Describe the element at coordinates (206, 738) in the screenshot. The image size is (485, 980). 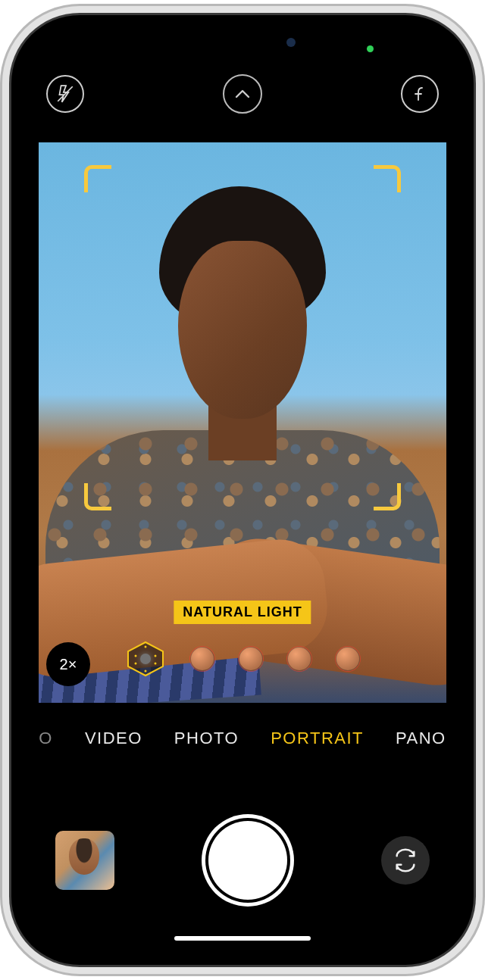
I see `mode-item-photo: PHOTO` at that location.